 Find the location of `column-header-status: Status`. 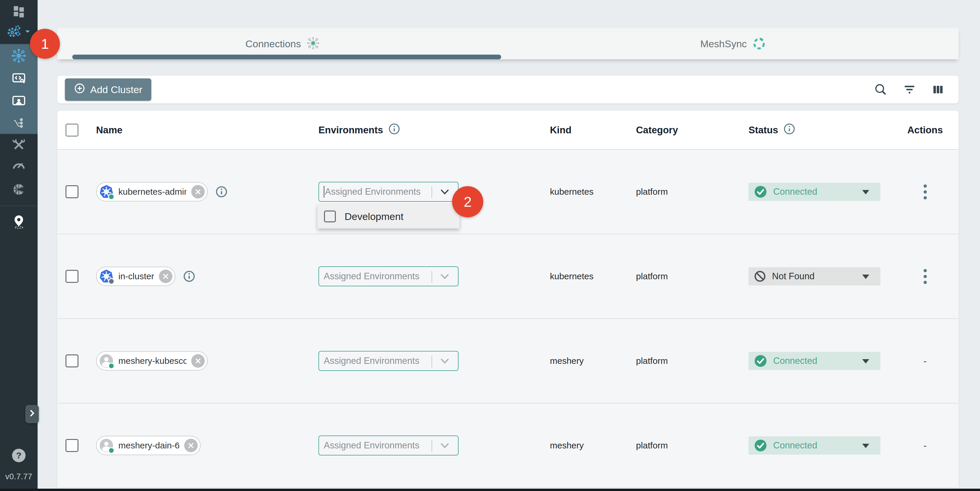

column-header-status: Status is located at coordinates (815, 130).